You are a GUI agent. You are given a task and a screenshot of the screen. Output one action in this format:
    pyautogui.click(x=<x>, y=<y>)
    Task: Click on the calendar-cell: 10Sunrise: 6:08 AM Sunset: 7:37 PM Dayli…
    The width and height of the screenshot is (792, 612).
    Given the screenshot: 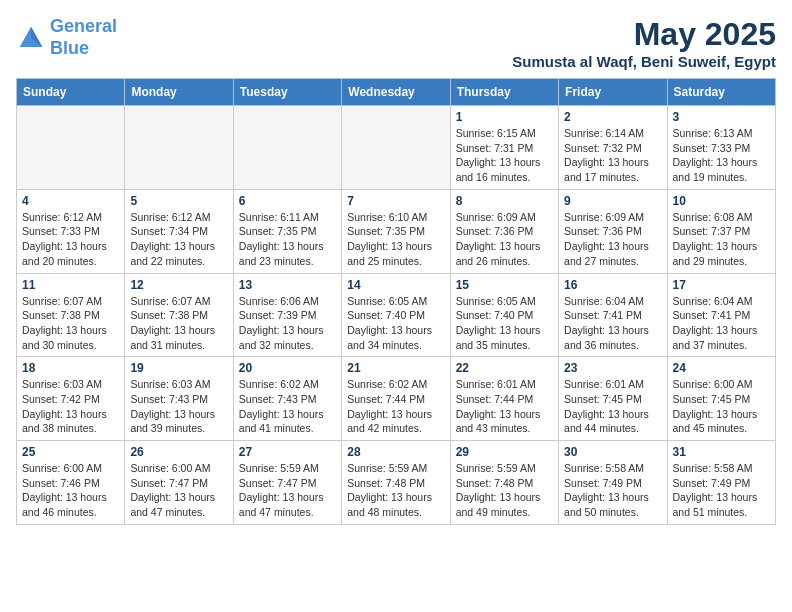 What is the action you would take?
    pyautogui.click(x=721, y=231)
    